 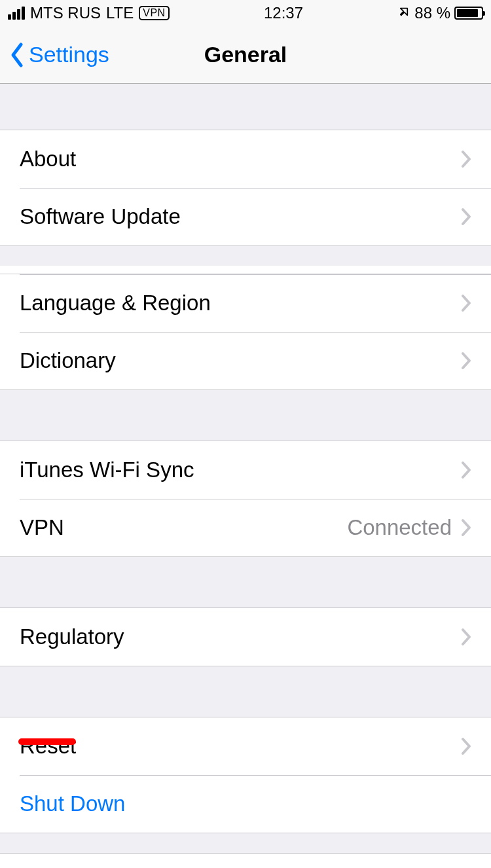 What do you see at coordinates (17, 55) in the screenshot?
I see `chevron-left-icon` at bounding box center [17, 55].